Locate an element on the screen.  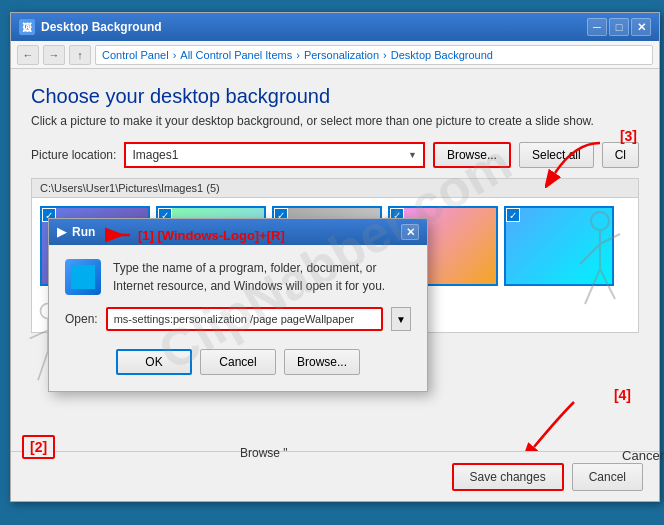
cancer-text: Cancer is located at coordinates (643, 456).